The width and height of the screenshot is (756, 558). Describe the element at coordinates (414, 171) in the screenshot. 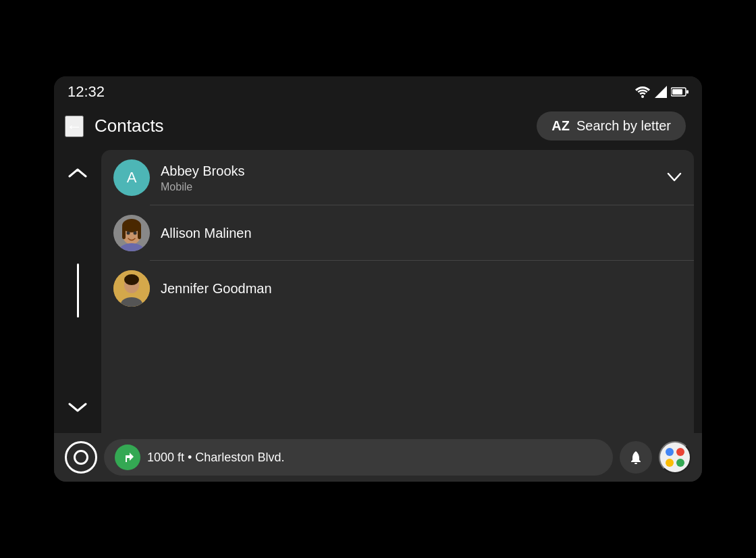

I see `contact-name: Abbey Brooks` at that location.